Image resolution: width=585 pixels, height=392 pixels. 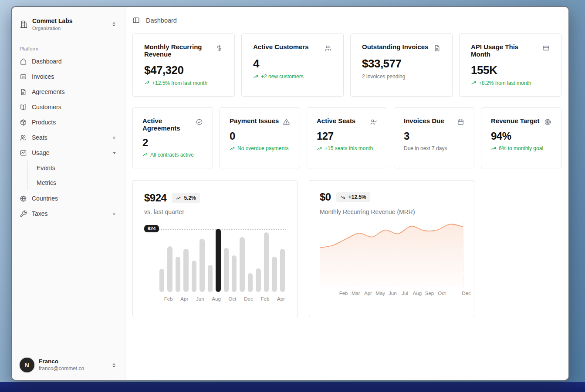 I want to click on user-name: Franco, so click(x=72, y=362).